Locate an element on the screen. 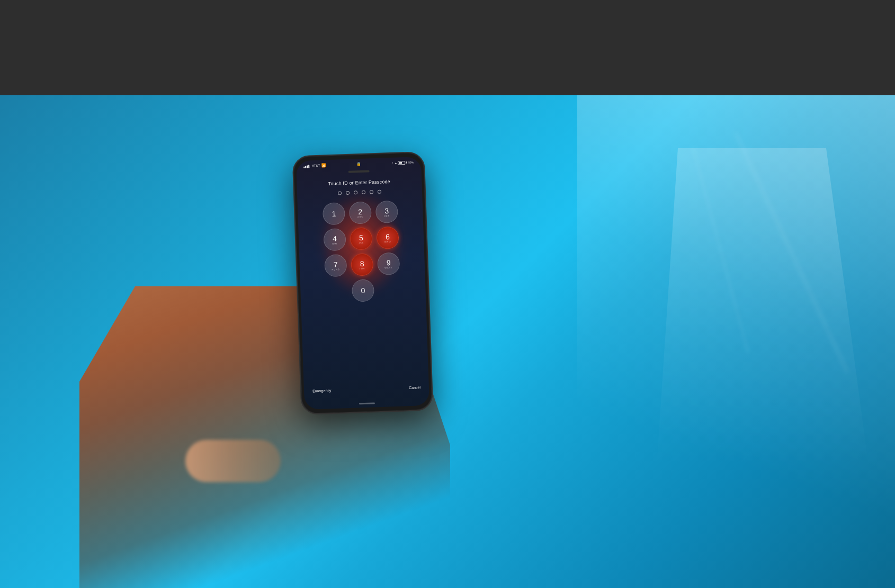 This screenshot has height=588, width=895. key-6-letters: MNO is located at coordinates (388, 242).